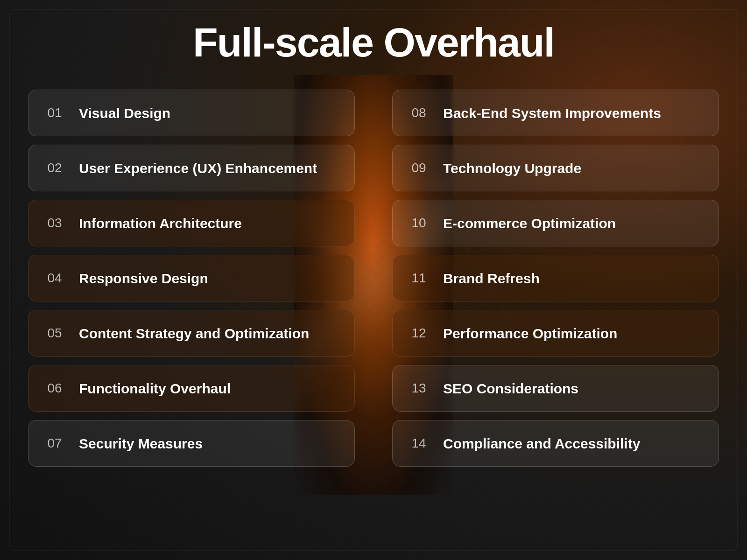  What do you see at coordinates (511, 388) in the screenshot?
I see `item-label: SEO Considerations` at bounding box center [511, 388].